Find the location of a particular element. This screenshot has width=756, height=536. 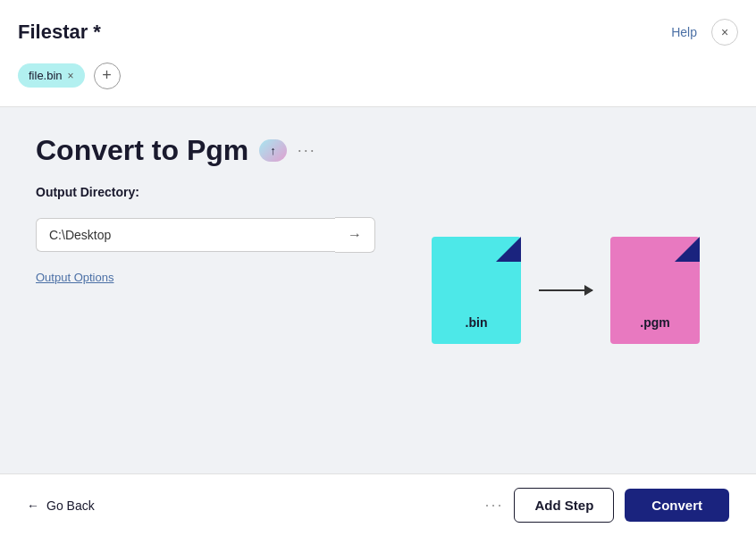

source-file-ext: .bin is located at coordinates (476, 322).